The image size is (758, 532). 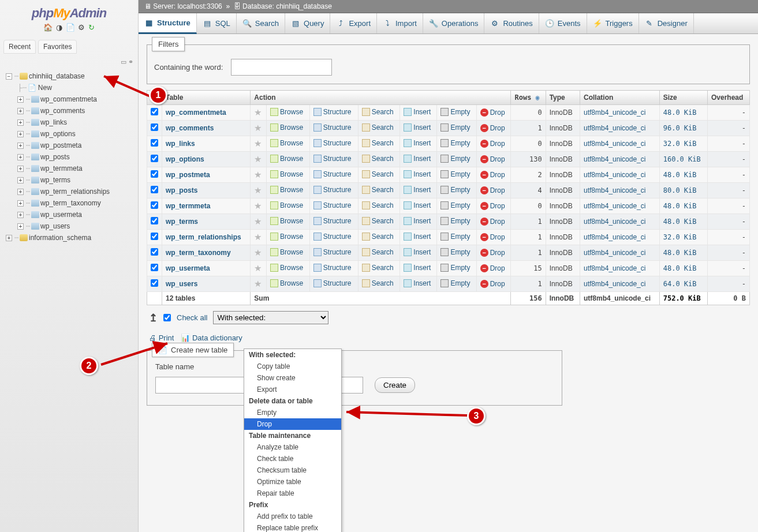 I want to click on dropdown-option: Replace table prefix, so click(x=293, y=527).